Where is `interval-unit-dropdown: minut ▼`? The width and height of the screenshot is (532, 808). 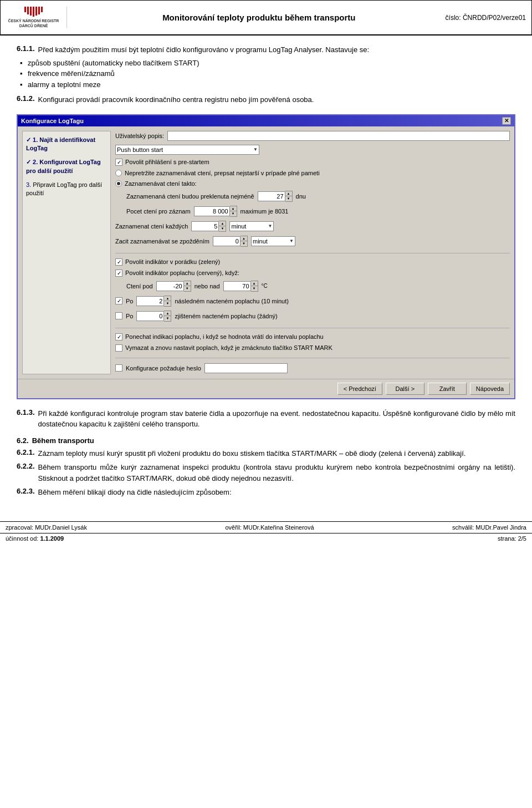
interval-unit-dropdown: minut ▼ is located at coordinates (252, 226).